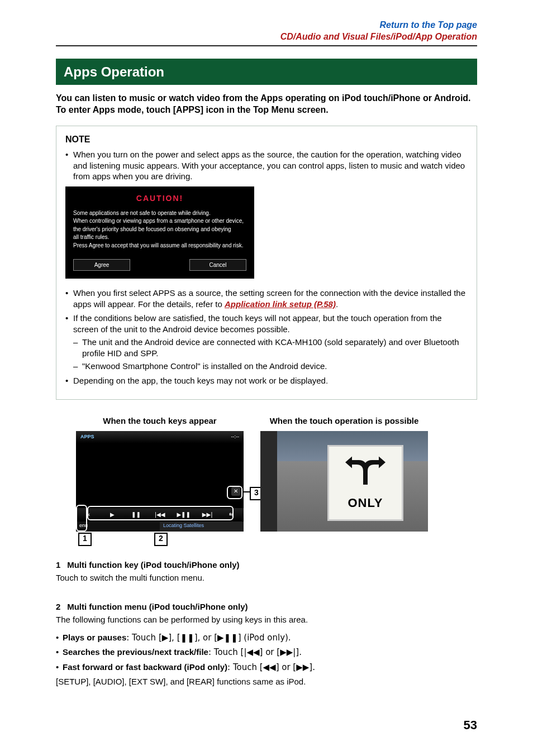 Image resolution: width=533 pixels, height=756 pixels. What do you see at coordinates (344, 473) in the screenshot?
I see `figure-touch-operation: When the touch operation is possible ONL…` at bounding box center [344, 473].